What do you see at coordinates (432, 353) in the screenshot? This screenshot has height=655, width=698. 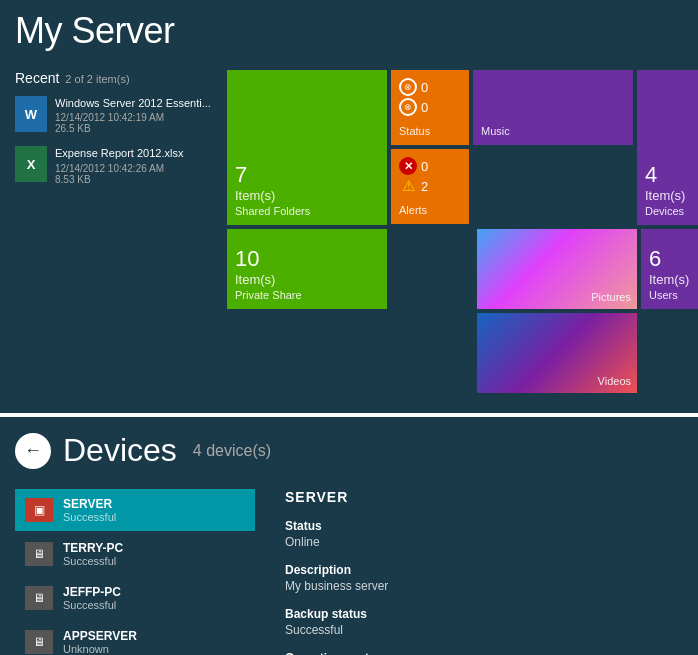 I see `spacer3` at bounding box center [432, 353].